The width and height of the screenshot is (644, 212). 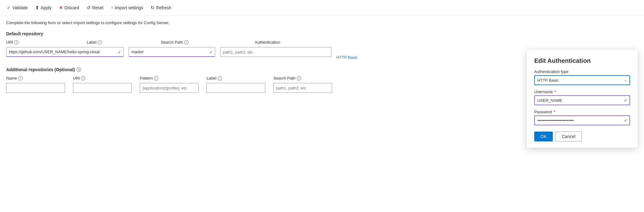 I want to click on page-description: Complete the following form or select Im…, so click(x=322, y=23).